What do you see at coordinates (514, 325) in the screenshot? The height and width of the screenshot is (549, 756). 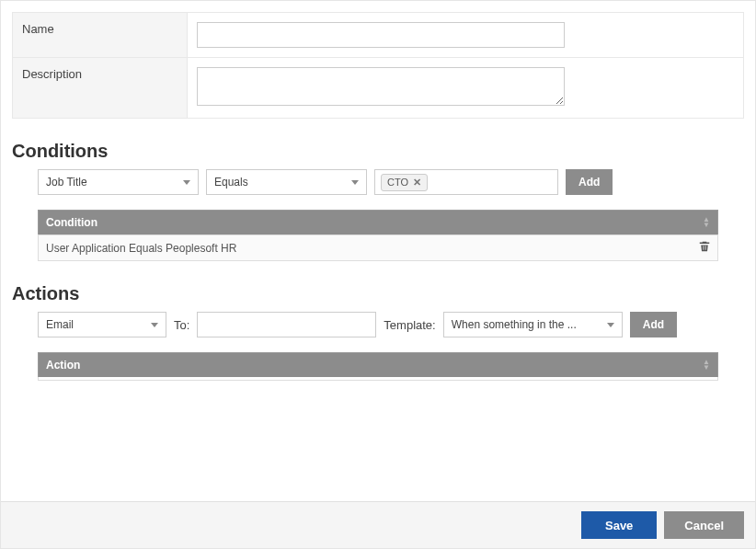 I see `action-template-value: When something in the ...` at bounding box center [514, 325].